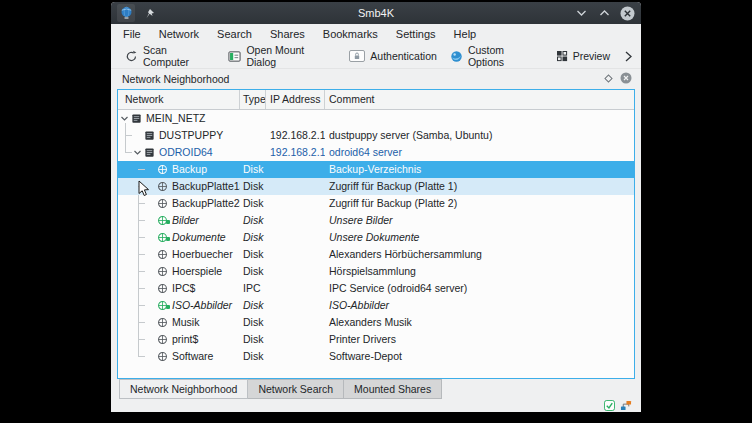 The width and height of the screenshot is (752, 423). I want to click on dock-titlebar: Network Neighborhood, so click(376, 78).